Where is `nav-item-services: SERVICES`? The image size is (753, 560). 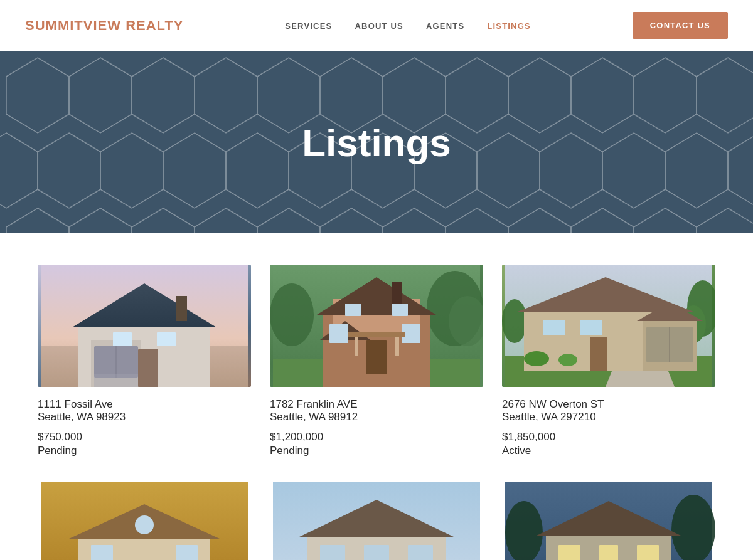 nav-item-services: SERVICES is located at coordinates (309, 26).